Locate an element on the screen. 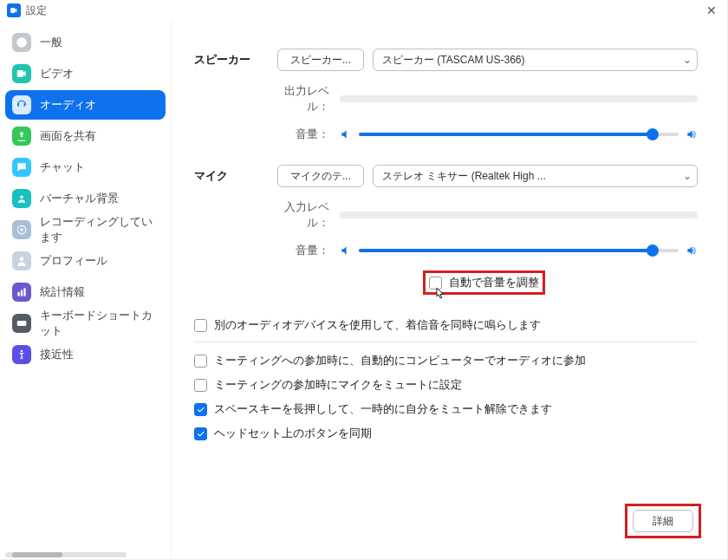 The height and width of the screenshot is (560, 728). mic-input-meter is located at coordinates (518, 215).